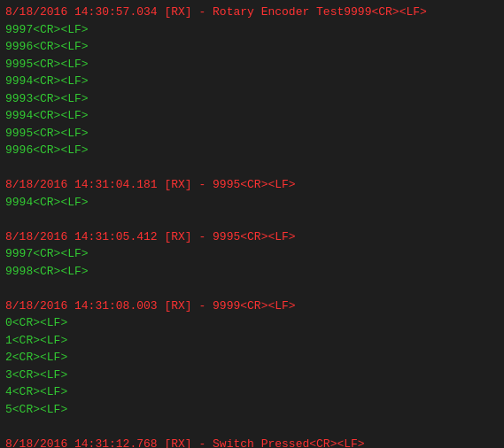 Image resolution: width=504 pixels, height=448 pixels. What do you see at coordinates (252, 375) in the screenshot?
I see `terminal-line: 3<CR><LF>` at bounding box center [252, 375].